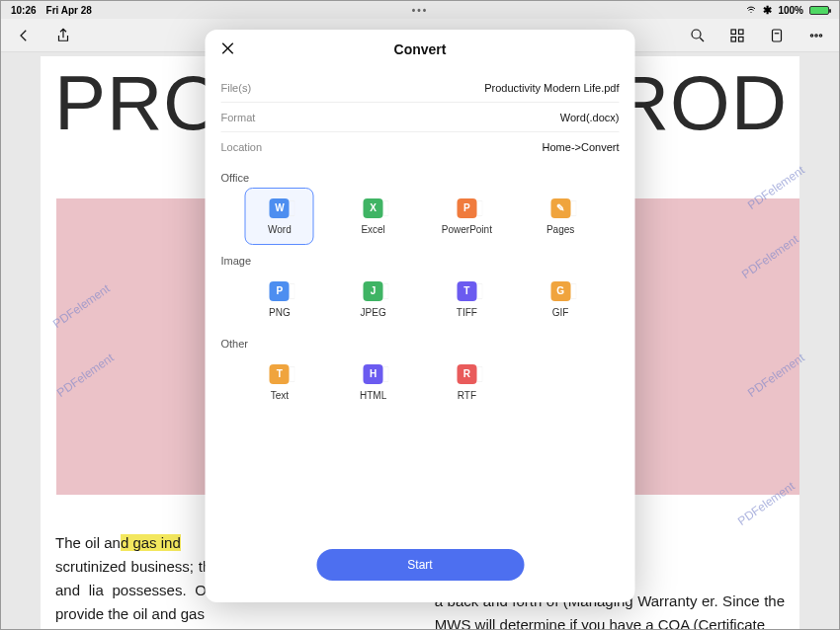  What do you see at coordinates (421, 147) in the screenshot?
I see `info-row-location: Location Home->Convert` at bounding box center [421, 147].